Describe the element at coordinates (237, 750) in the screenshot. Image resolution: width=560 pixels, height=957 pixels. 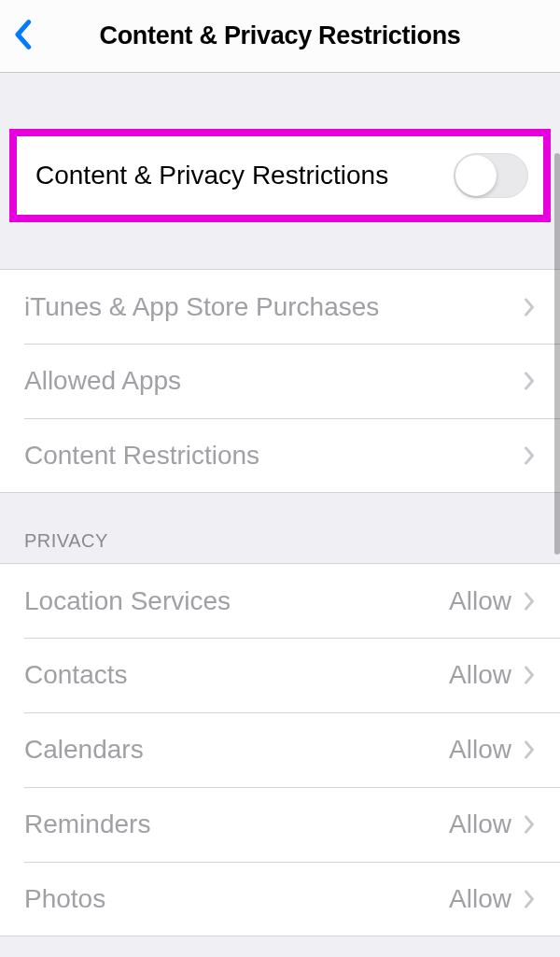
I see `row-label: Calendars` at that location.